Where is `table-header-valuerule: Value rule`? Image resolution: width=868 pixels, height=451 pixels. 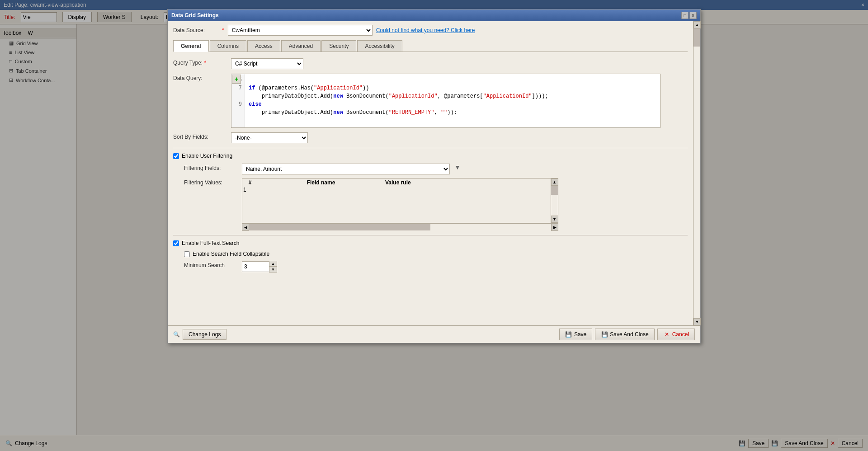
table-header-valuerule: Value rule is located at coordinates (398, 183).